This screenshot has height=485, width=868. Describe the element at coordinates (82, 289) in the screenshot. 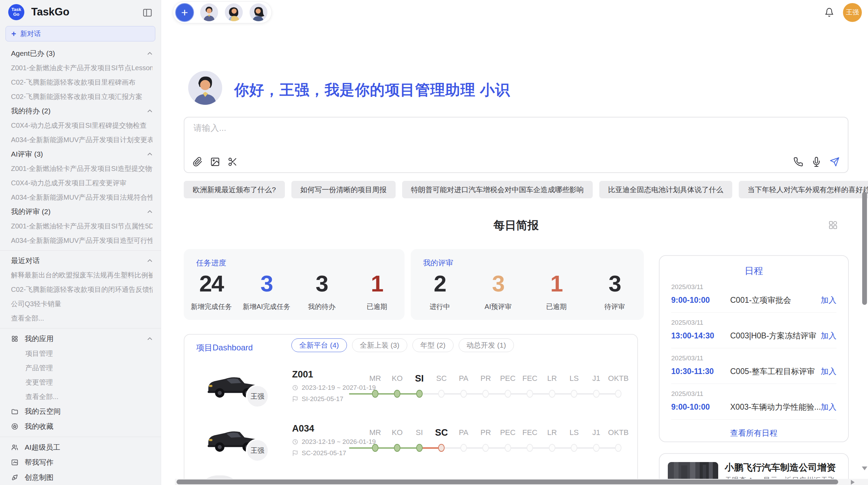

I see `recent-chat-item: C02-飞腾新能源轻客改款项目的闭环通告反馈情况` at that location.